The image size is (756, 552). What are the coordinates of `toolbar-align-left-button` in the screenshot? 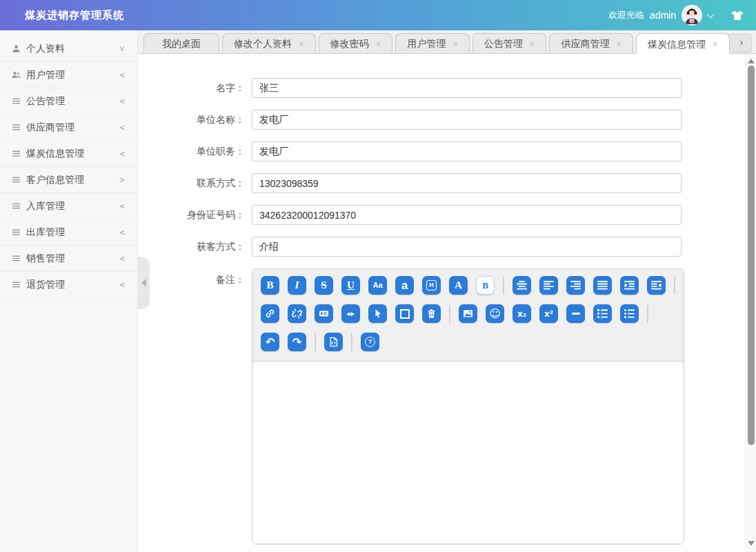 It's located at (549, 286).